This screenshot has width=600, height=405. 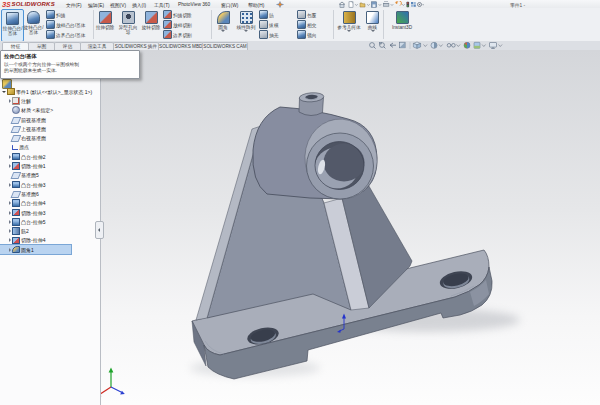 I want to click on part-hub, so click(x=318, y=156).